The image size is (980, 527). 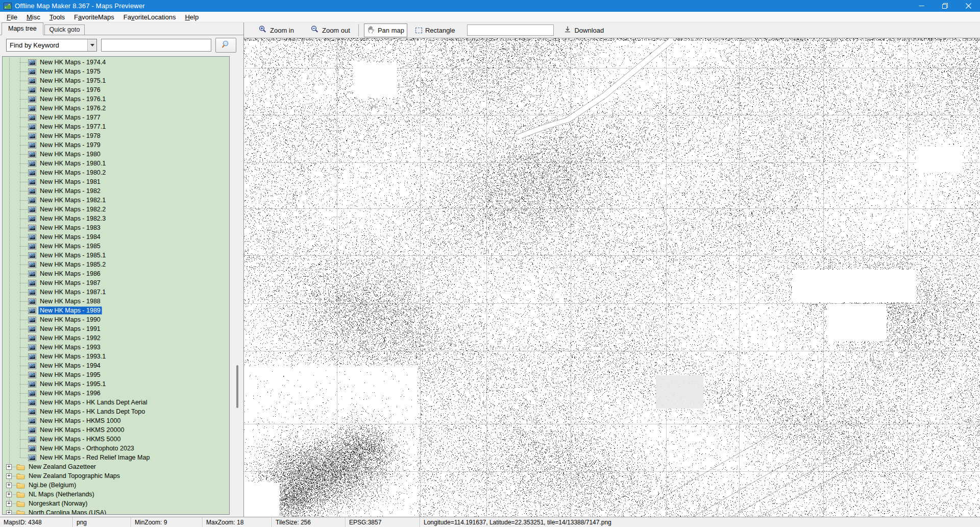 What do you see at coordinates (116, 476) in the screenshot?
I see `tree-folder: +New Zealand Topographic Maps` at bounding box center [116, 476].